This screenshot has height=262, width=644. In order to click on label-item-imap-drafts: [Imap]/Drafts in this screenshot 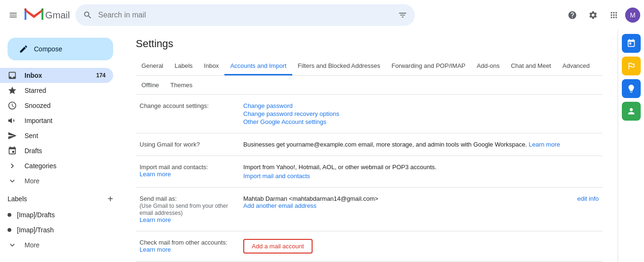, I will do `click(57, 215)`.